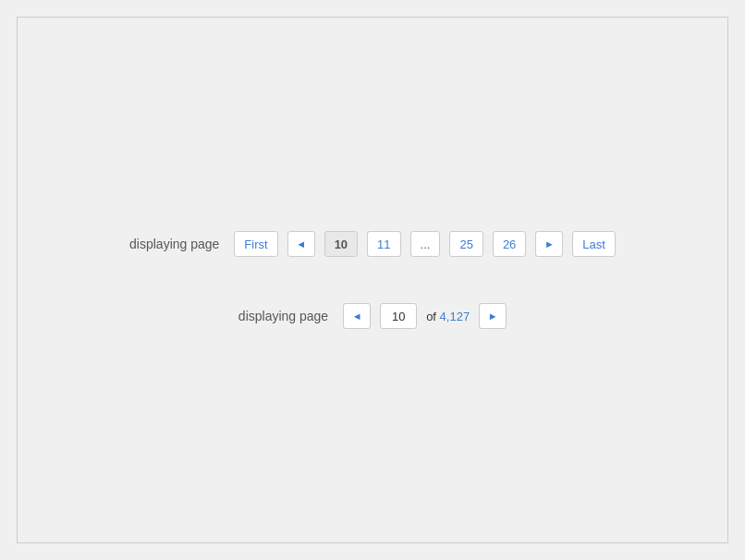 The height and width of the screenshot is (560, 745). Describe the element at coordinates (372, 316) in the screenshot. I see `pagination-row-2: displaying page ◄ of 4,127 ►` at that location.